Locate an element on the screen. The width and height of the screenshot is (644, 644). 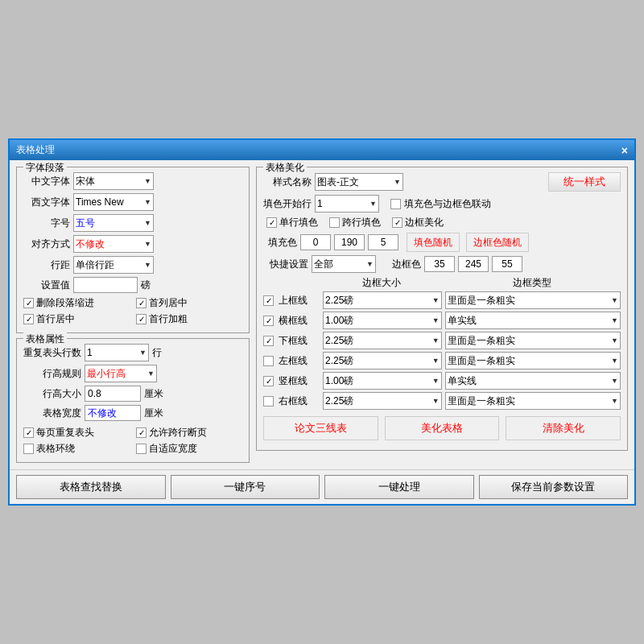
style-label: 样式名称 is located at coordinates (287, 182).